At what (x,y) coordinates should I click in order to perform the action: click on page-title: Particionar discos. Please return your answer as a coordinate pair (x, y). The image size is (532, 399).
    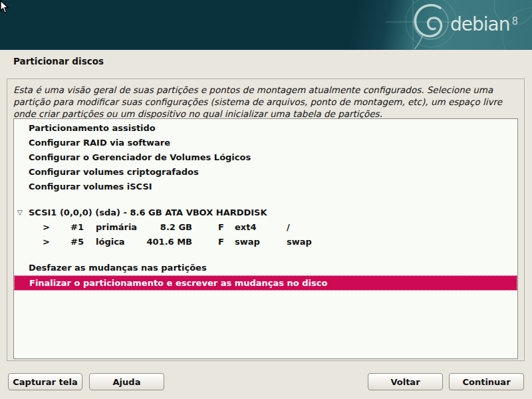
    Looking at the image, I should click on (59, 61).